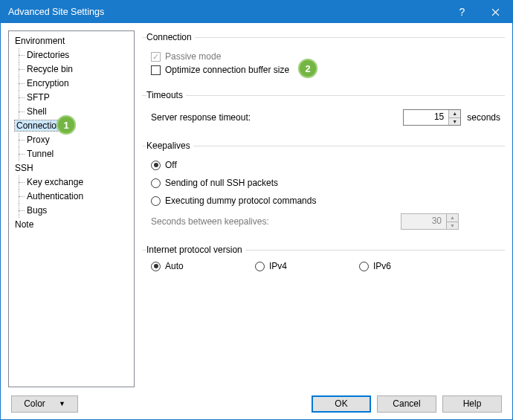 This screenshot has height=420, width=513. What do you see at coordinates (256, 404) in the screenshot?
I see `button-strip: Color ▼ OK Cancel Help` at bounding box center [256, 404].